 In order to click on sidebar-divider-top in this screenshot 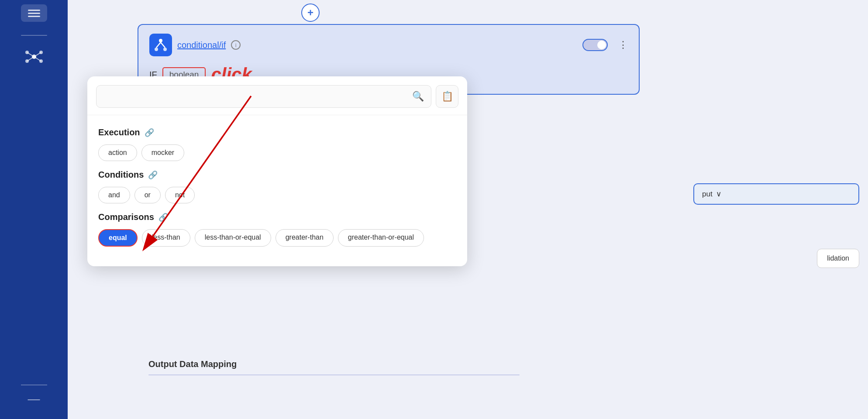, I will do `click(34, 35)`.